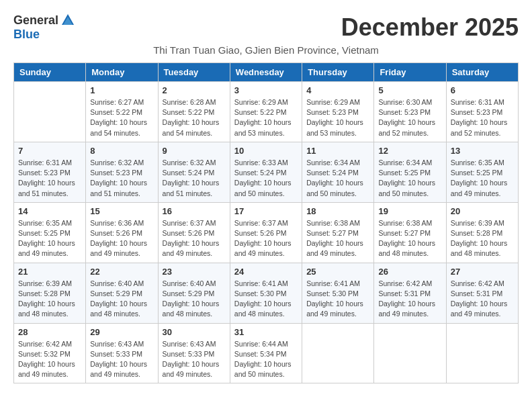  What do you see at coordinates (482, 112) in the screenshot?
I see `calendar-cell: 6Sunrise: 6:31 AM Sunset: 5:23 PM Daylig…` at bounding box center [482, 112].